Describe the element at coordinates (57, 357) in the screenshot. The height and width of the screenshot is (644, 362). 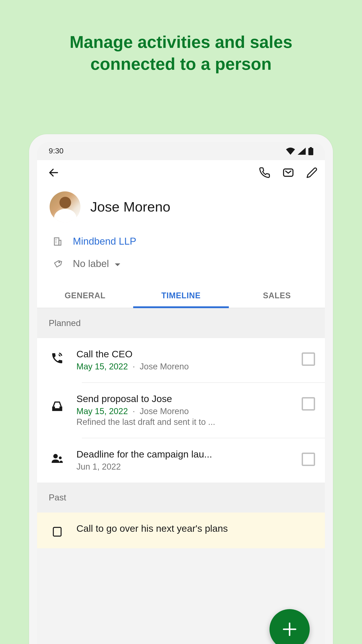
I see `phone-call-icon` at that location.